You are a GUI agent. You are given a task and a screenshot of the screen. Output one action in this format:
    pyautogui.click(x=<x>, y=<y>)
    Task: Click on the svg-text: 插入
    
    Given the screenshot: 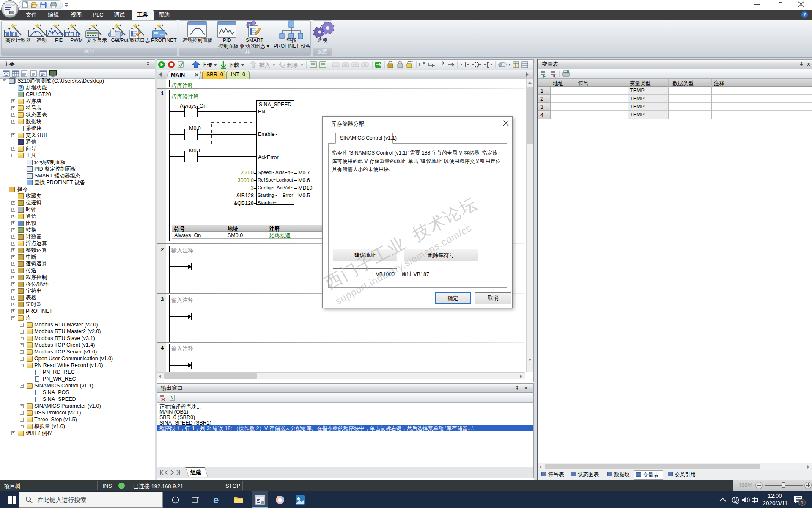 What is the action you would take?
    pyautogui.click(x=265, y=65)
    